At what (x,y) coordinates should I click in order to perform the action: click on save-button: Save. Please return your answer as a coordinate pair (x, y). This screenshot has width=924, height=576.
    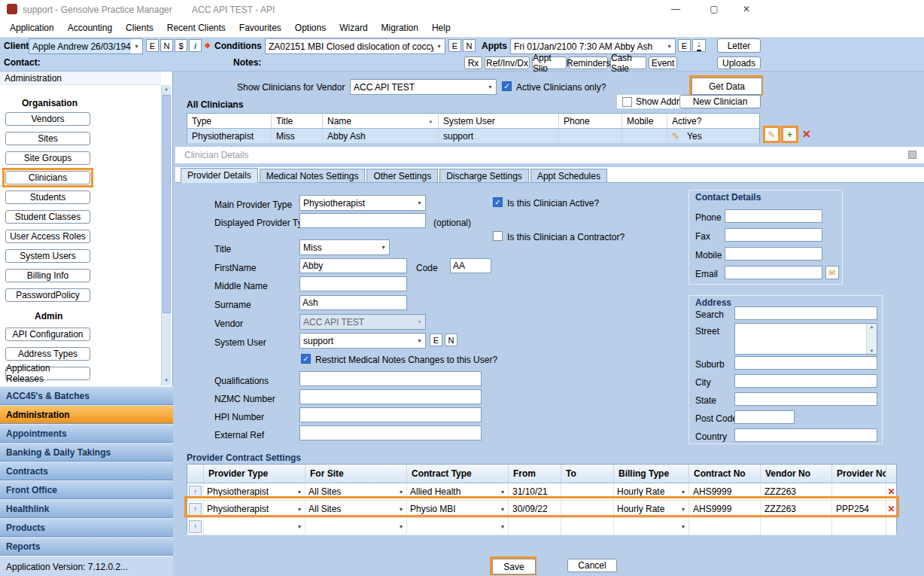
    Looking at the image, I should click on (514, 566).